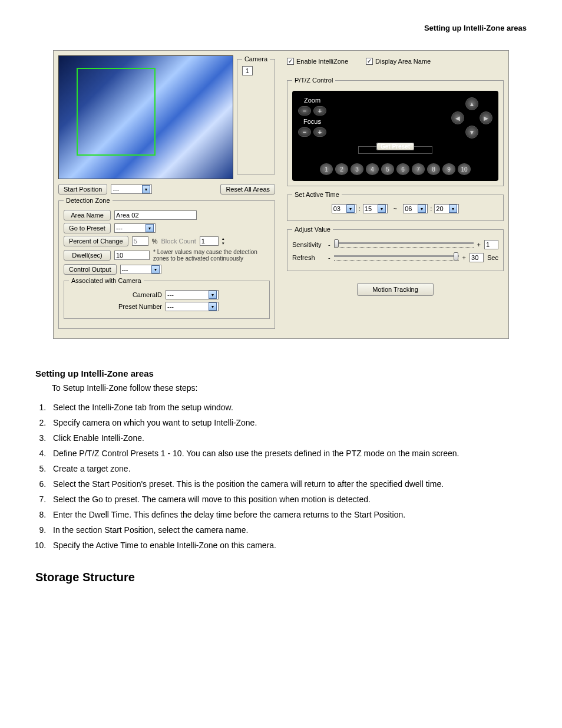 The width and height of the screenshot is (562, 728). Describe the element at coordinates (369, 61) in the screenshot. I see `checkbox-checked-icon: ✓` at that location.